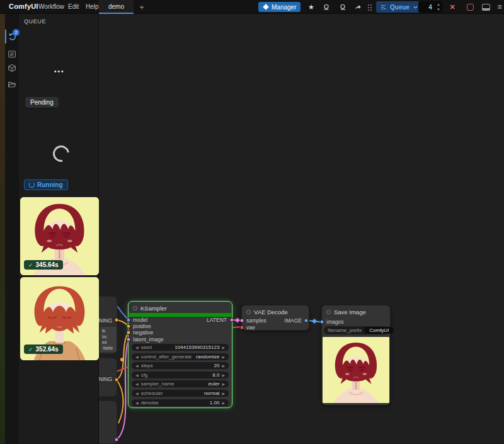 Image resolution: width=504 pixels, height=444 pixels. What do you see at coordinates (108, 377) in the screenshot?
I see `partial-node-clip-encode-2: NING` at bounding box center [108, 377].